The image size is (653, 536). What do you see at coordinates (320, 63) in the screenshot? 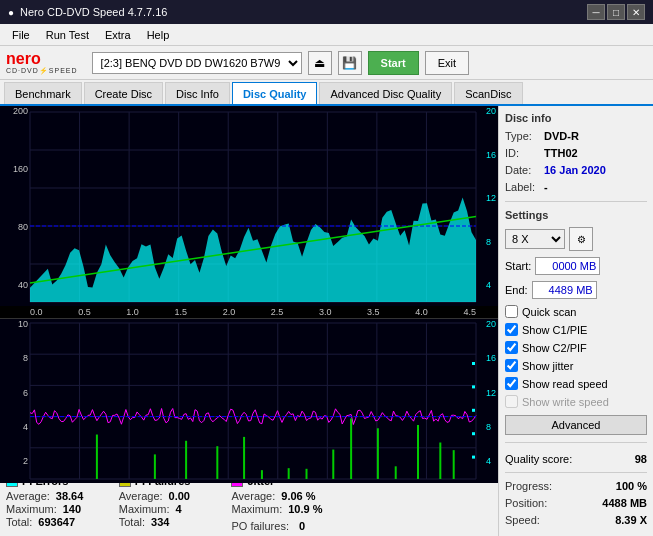
I see `eject-button: ⏏` at bounding box center [320, 63].